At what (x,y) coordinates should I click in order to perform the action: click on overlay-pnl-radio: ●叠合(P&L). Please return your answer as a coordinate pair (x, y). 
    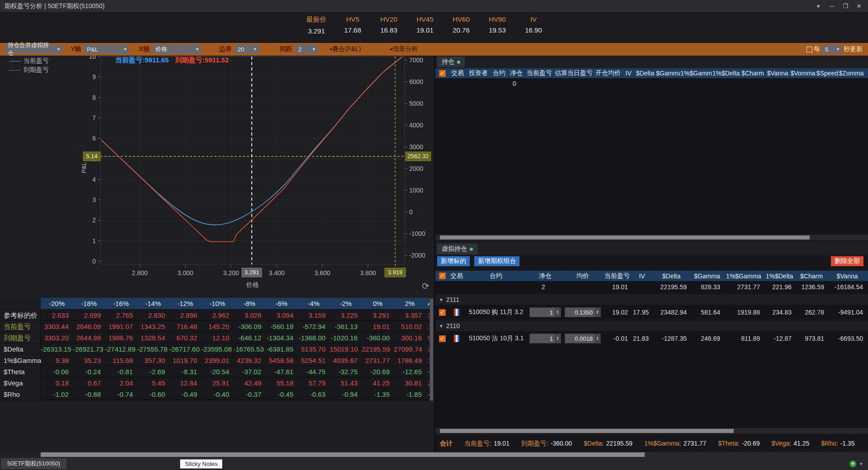
    Looking at the image, I should click on (345, 49).